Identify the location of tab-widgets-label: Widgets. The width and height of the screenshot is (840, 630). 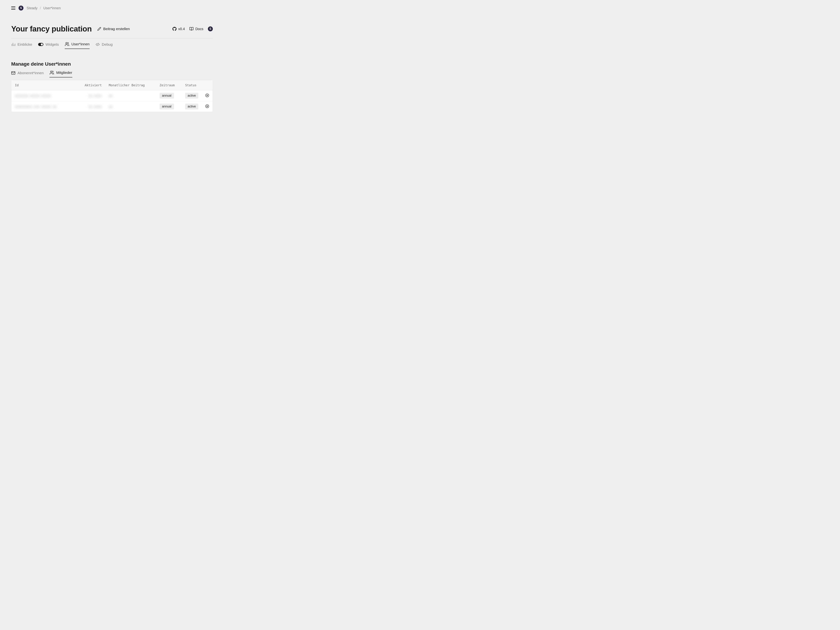
(52, 45).